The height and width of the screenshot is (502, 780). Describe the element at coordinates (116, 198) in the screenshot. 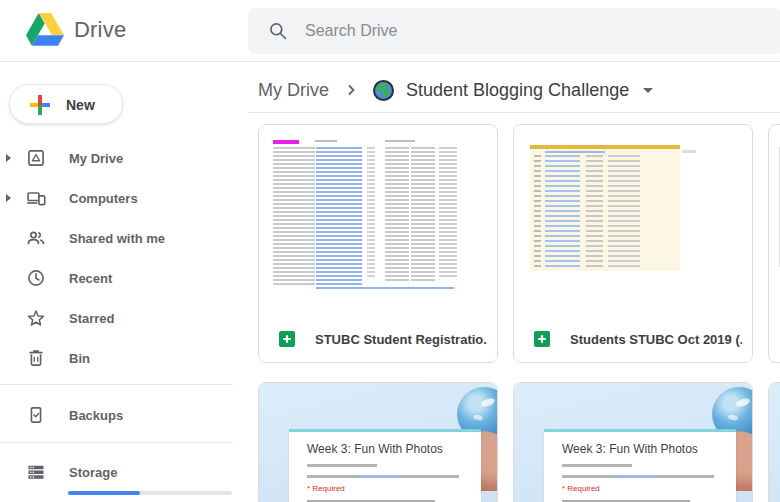

I see `sidebar-item-computers: Computers` at that location.